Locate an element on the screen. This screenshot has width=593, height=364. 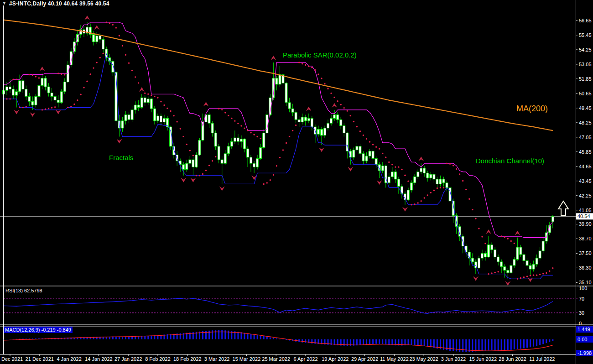
date-tick-label: 6 Apr 2022 is located at coordinates (306, 359).